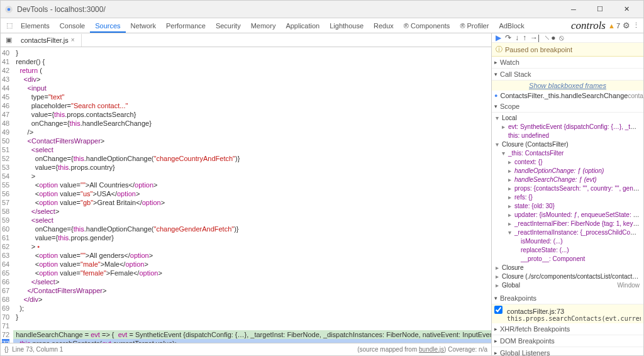  I want to click on pane-watch: ▸Watch, so click(567, 63).